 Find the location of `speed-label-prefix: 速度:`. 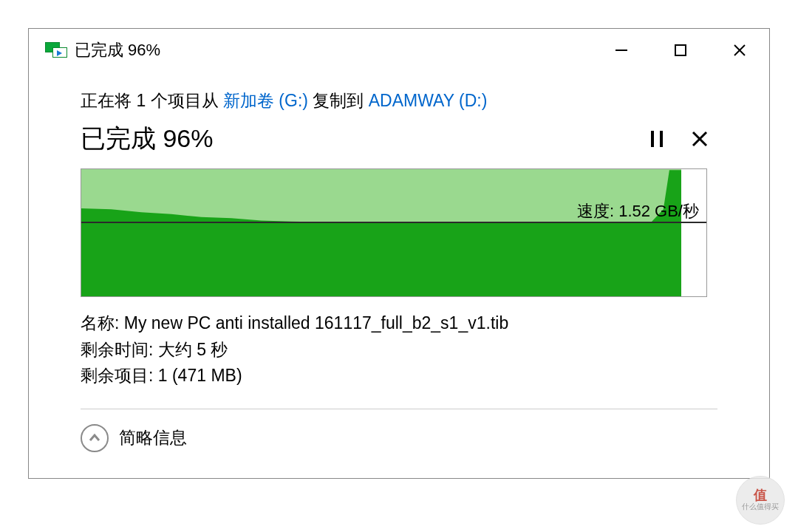

speed-label-prefix: 速度: is located at coordinates (598, 211).